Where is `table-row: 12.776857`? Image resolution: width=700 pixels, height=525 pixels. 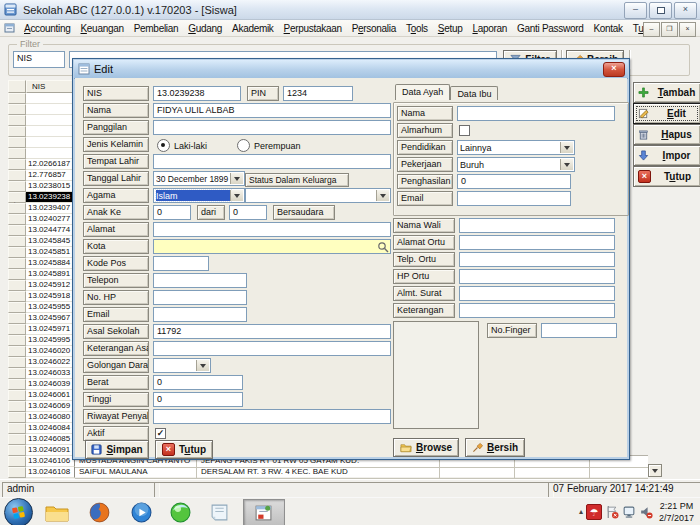
table-row: 12.776857 is located at coordinates (42, 176).